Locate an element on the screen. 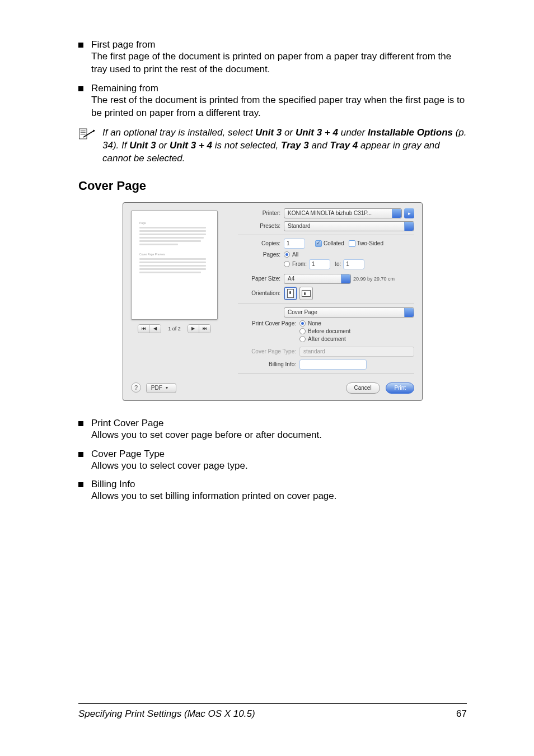  copies-label: Copies: is located at coordinates (261, 243).